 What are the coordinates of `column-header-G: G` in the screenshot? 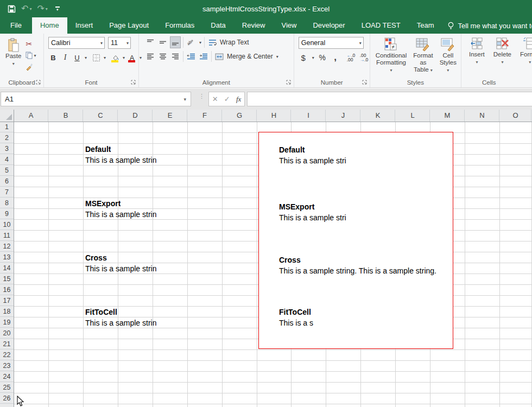 It's located at (240, 116).